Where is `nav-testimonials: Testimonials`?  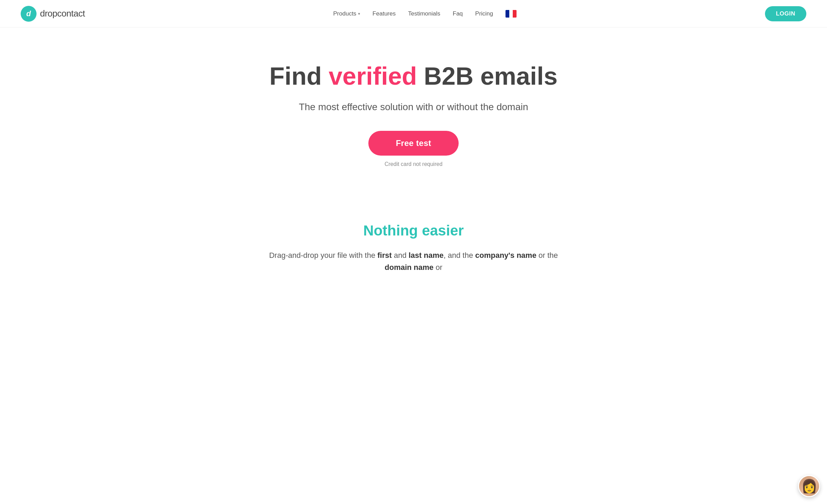
nav-testimonials: Testimonials is located at coordinates (424, 14).